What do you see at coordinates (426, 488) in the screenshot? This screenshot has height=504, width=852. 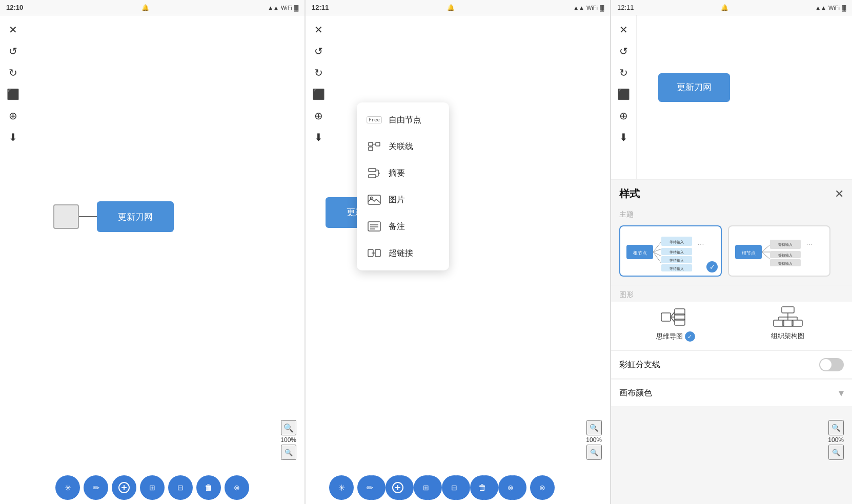 I see `action-sibling-before-3: ⊞` at bounding box center [426, 488].